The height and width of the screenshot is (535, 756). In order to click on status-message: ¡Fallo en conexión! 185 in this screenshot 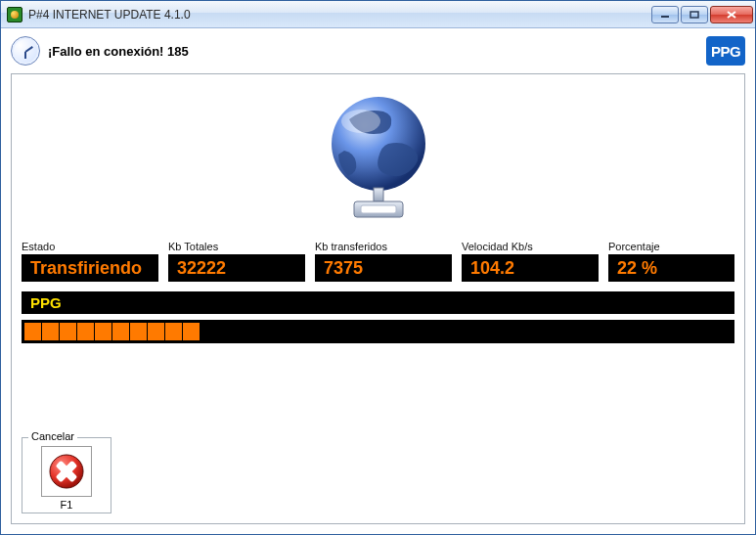, I will do `click(374, 51)`.